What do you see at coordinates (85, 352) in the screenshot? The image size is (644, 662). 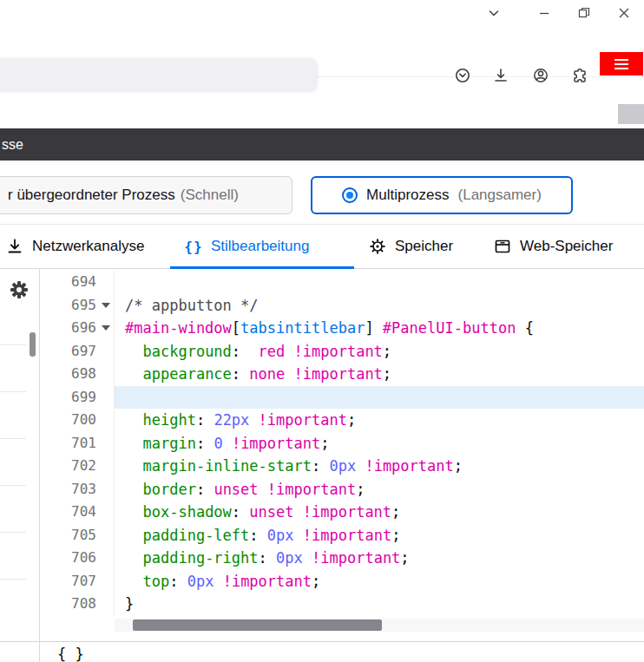 I see `line-number: 697` at bounding box center [85, 352].